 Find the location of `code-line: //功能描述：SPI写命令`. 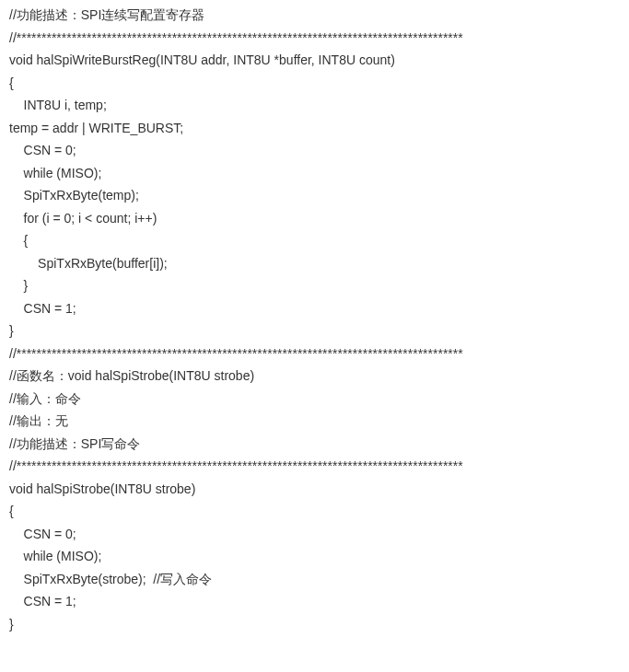

code-line: //功能描述：SPI写命令 is located at coordinates (315, 444).